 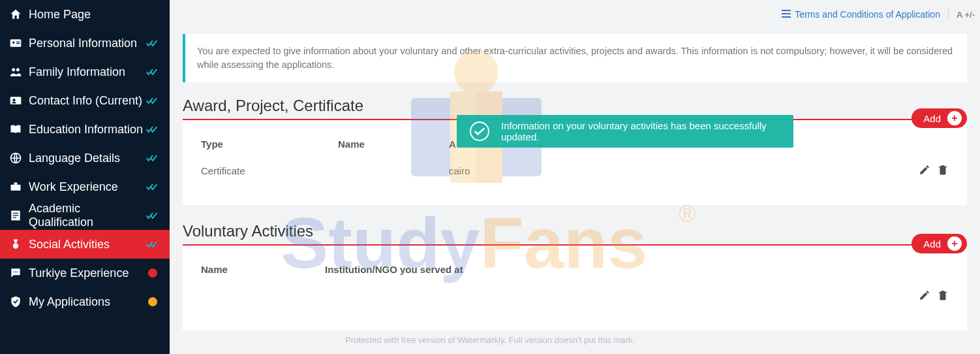 I want to click on medal-icon, so click(x=19, y=244).